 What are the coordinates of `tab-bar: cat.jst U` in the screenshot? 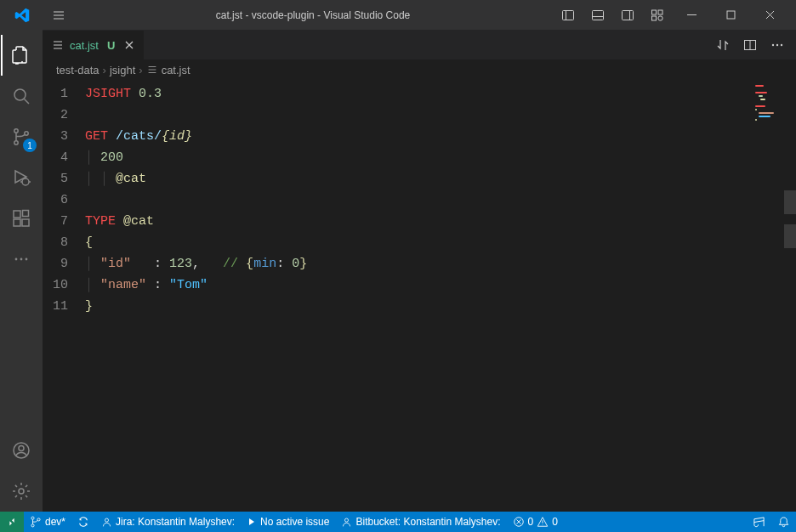 It's located at (419, 44).